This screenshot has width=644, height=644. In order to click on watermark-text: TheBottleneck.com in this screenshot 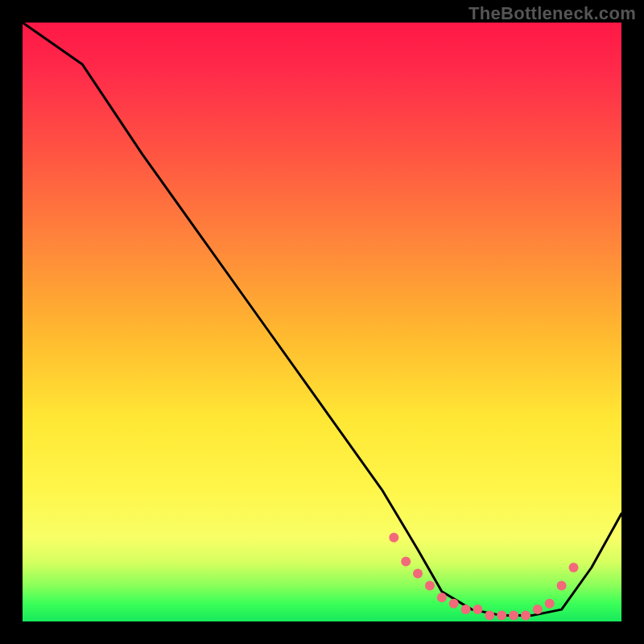, I will do `click(552, 14)`.